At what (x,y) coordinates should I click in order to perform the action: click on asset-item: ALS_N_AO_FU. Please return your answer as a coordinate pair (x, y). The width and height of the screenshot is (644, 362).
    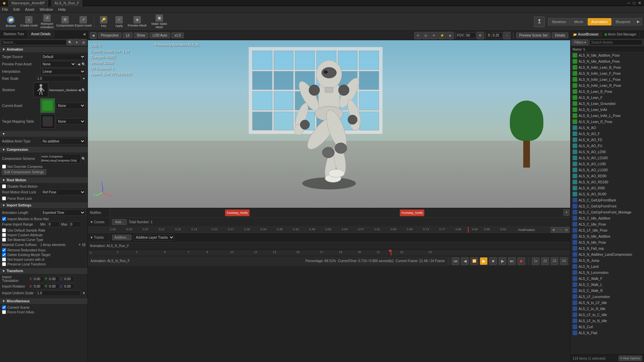
    Looking at the image, I should click on (607, 146).